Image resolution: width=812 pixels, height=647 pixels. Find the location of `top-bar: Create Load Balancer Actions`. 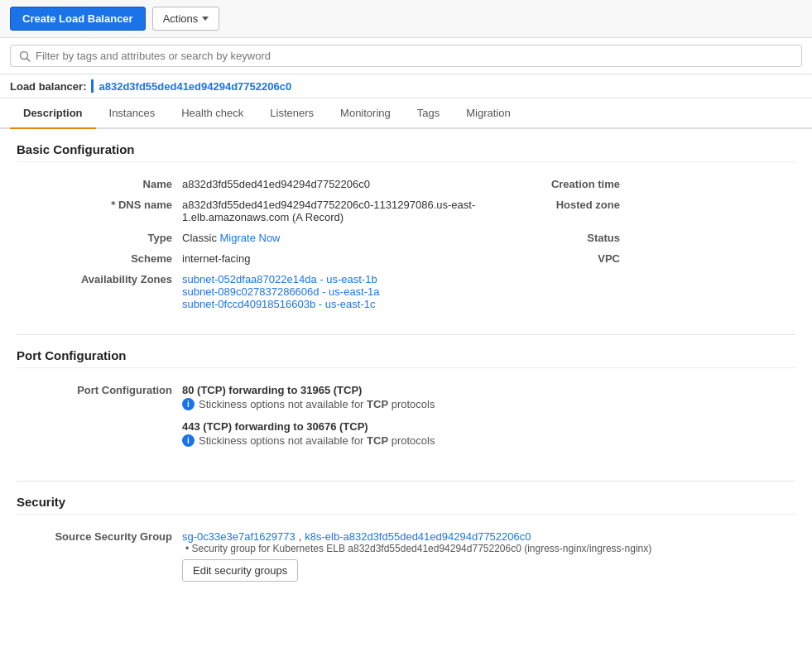

top-bar: Create Load Balancer Actions is located at coordinates (406, 19).